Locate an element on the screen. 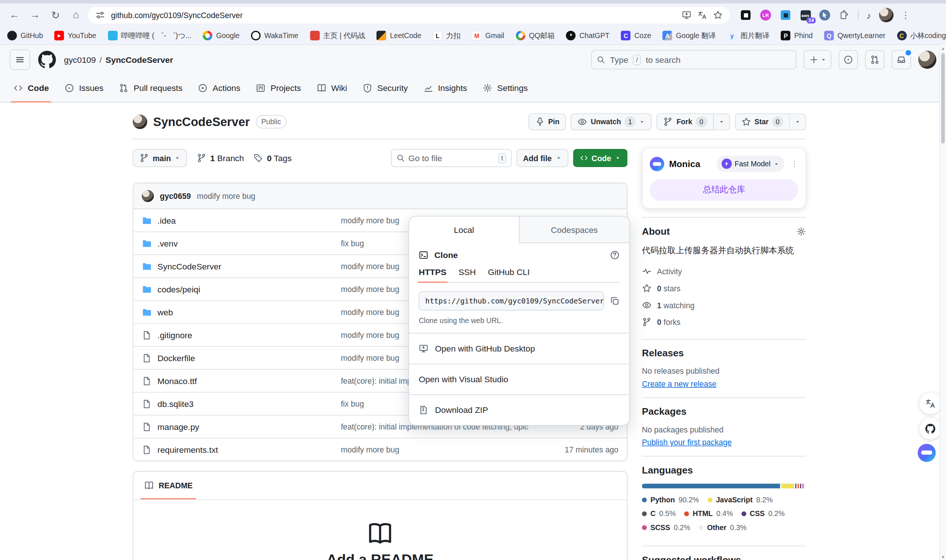 The image size is (946, 560). bookmark-item: C小林coding is located at coordinates (921, 35).